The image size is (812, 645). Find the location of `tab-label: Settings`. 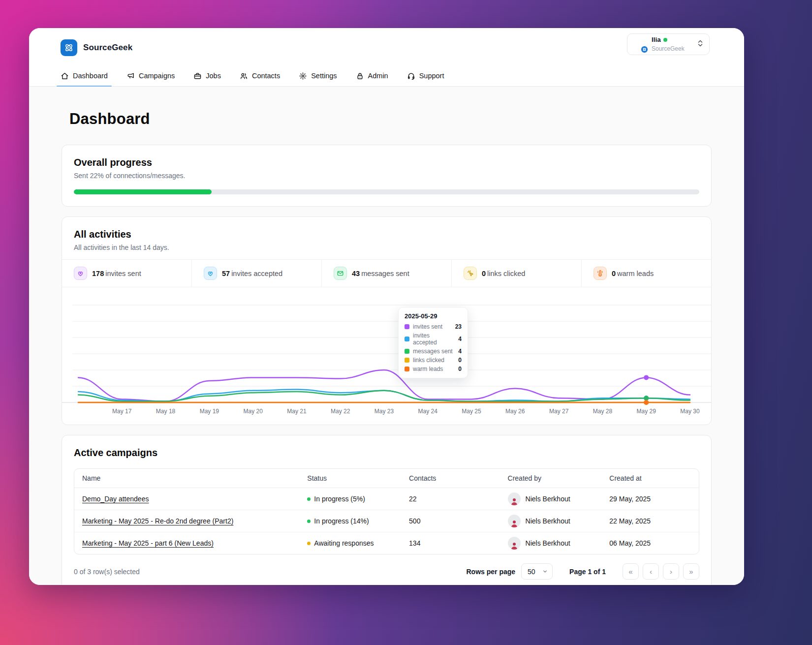

tab-label: Settings is located at coordinates (324, 76).